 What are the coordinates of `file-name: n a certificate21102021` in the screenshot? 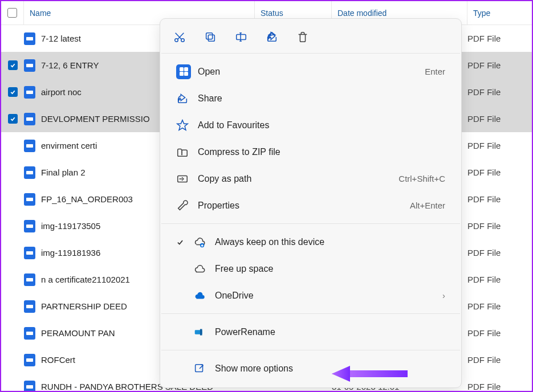 It's located at (86, 279).